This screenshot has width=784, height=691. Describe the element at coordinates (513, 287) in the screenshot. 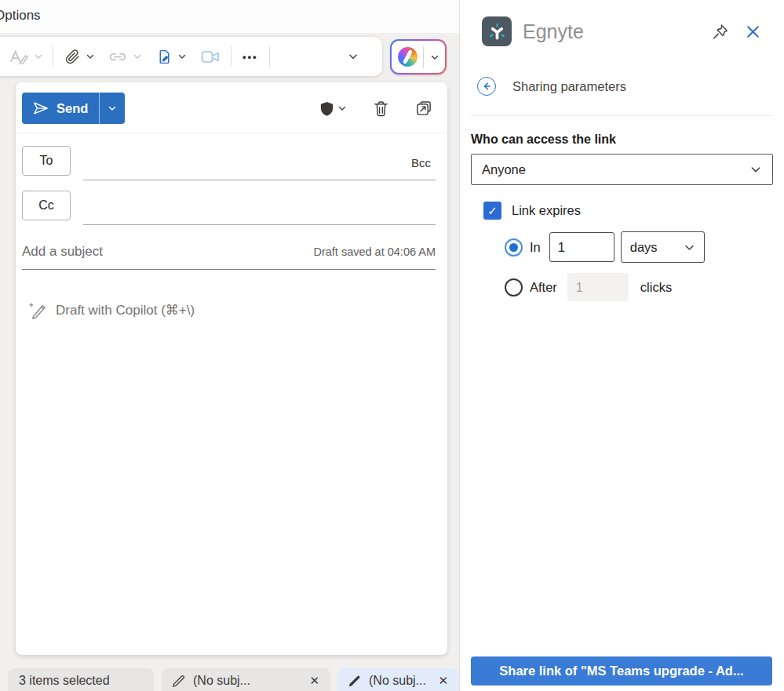

I see `expires-after-radio` at that location.